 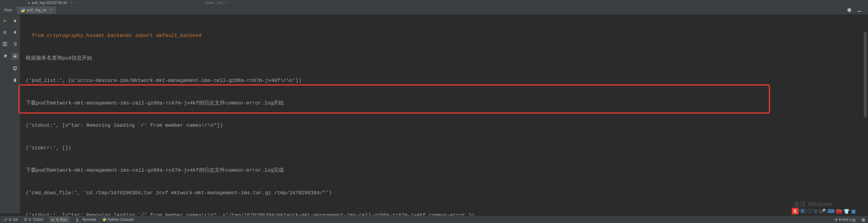 I want to click on editor-tabs: ▸ pull_log-20210726.sh × down_ms(), so click(x=434, y=3).